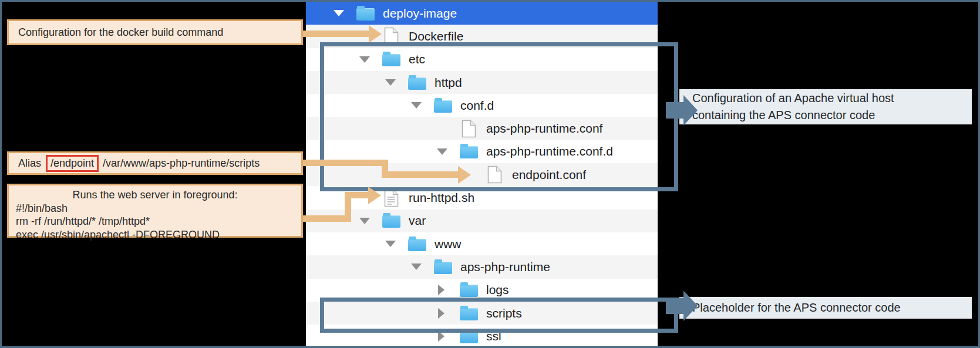 The image size is (980, 348). Describe the element at coordinates (826, 308) in the screenshot. I see `note-placeholder: Placeholder for the APS connector code` at that location.